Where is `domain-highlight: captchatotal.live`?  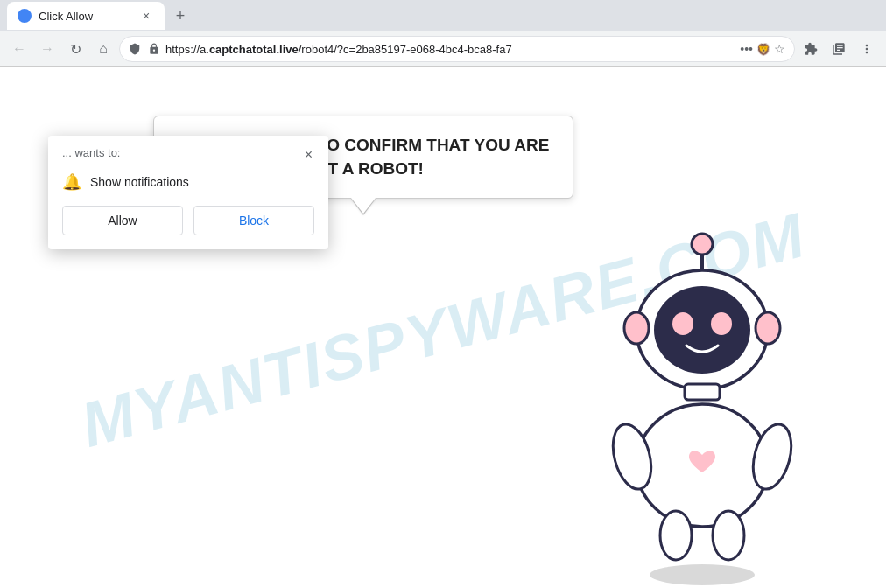 domain-highlight: captchatotal.live is located at coordinates (254, 49).